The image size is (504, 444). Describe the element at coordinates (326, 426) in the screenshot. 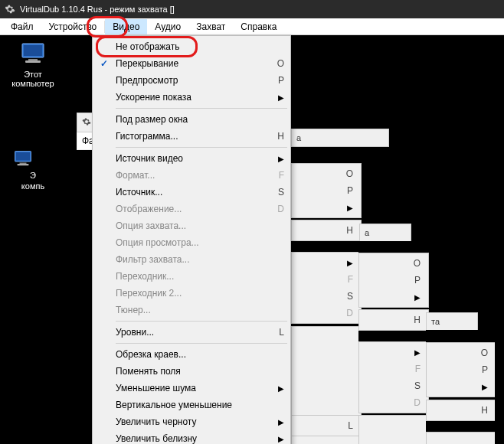

I see `menu-fragment-4: L` at that location.